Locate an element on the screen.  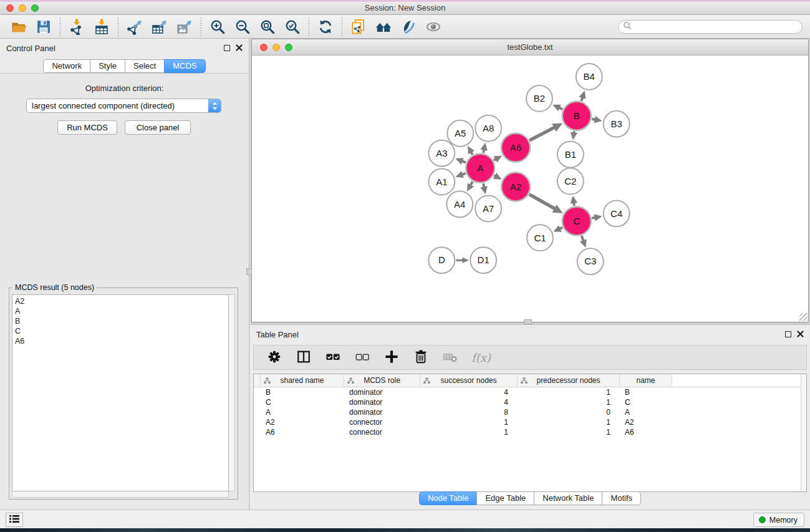
column-header-shared-name: shared name is located at coordinates (302, 380).